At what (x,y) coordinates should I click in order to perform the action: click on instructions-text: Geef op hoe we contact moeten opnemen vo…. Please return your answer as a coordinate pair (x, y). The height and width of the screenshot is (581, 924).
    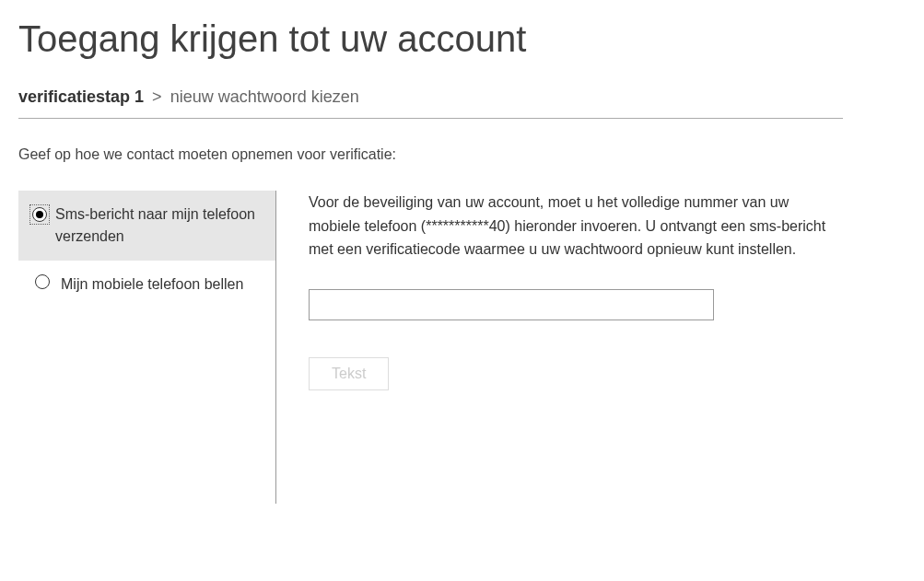
    Looking at the image, I should click on (462, 155).